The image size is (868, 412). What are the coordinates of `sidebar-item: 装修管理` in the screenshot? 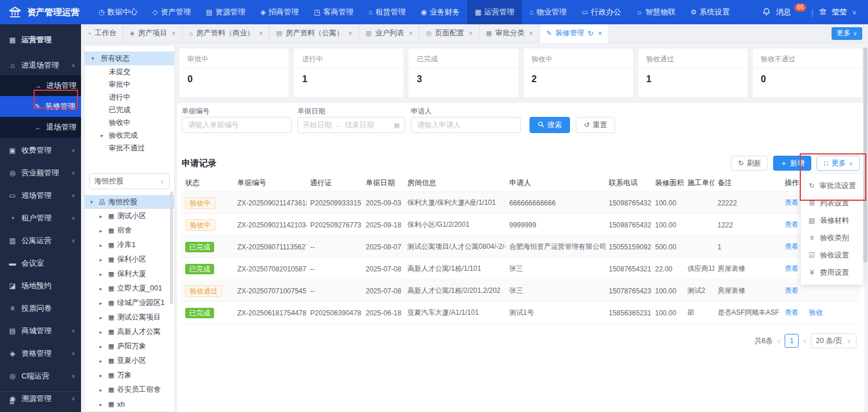 It's located at (41, 106).